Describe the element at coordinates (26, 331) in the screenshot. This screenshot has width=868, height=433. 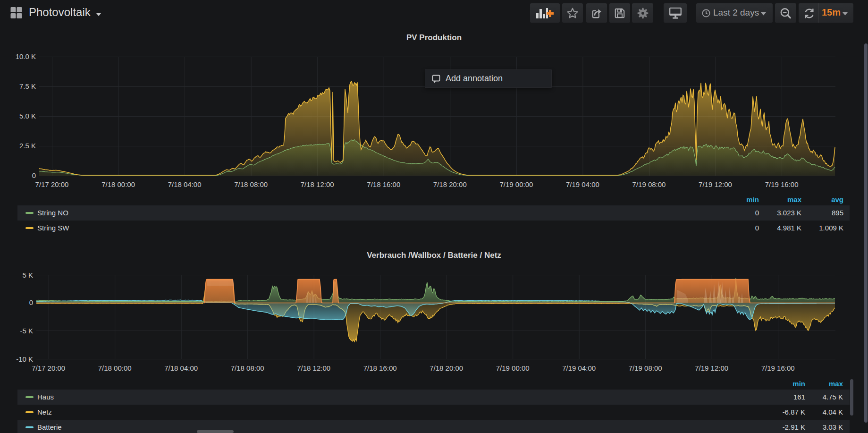
I see `svg-text: -5 K` at that location.